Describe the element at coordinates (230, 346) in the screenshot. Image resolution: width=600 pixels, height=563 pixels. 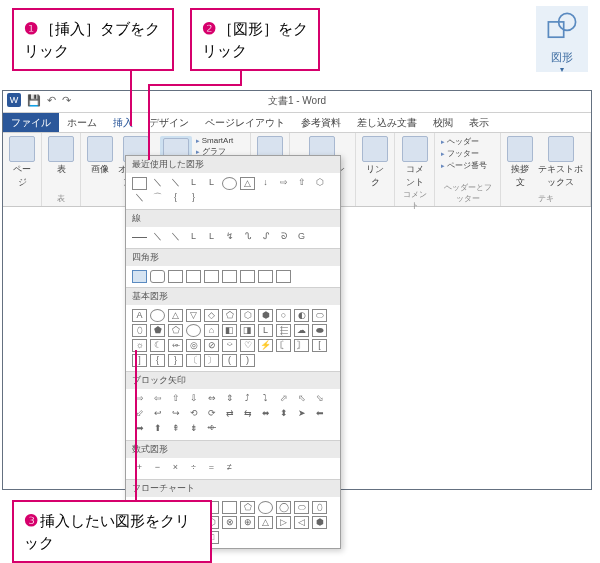
I see `shape-item: ⌔` at that location.